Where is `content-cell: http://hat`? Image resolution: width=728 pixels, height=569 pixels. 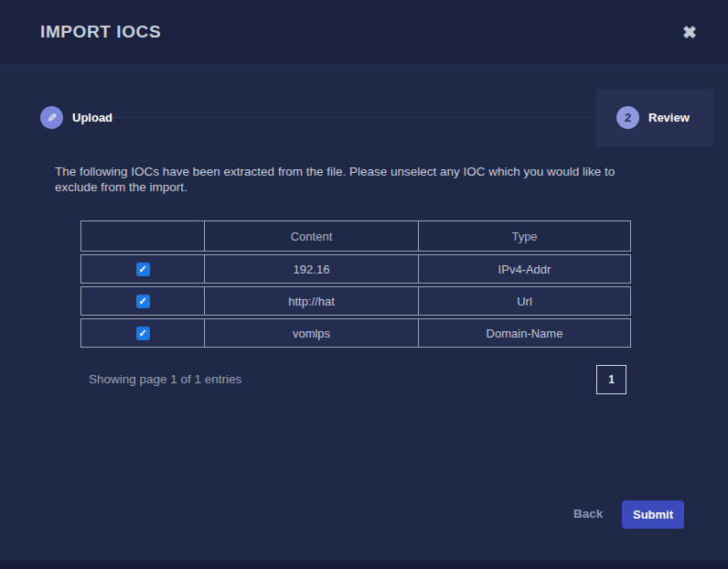
content-cell: http://hat is located at coordinates (312, 301).